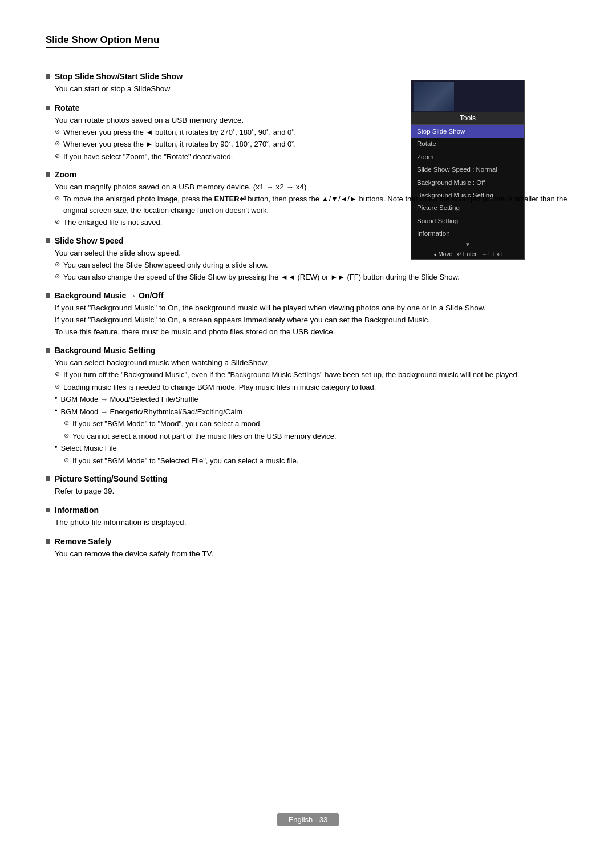 The image size is (616, 849). What do you see at coordinates (308, 199) in the screenshot?
I see `section-zoom: Zoom You can magnify photos saved on a U…` at bounding box center [308, 199].